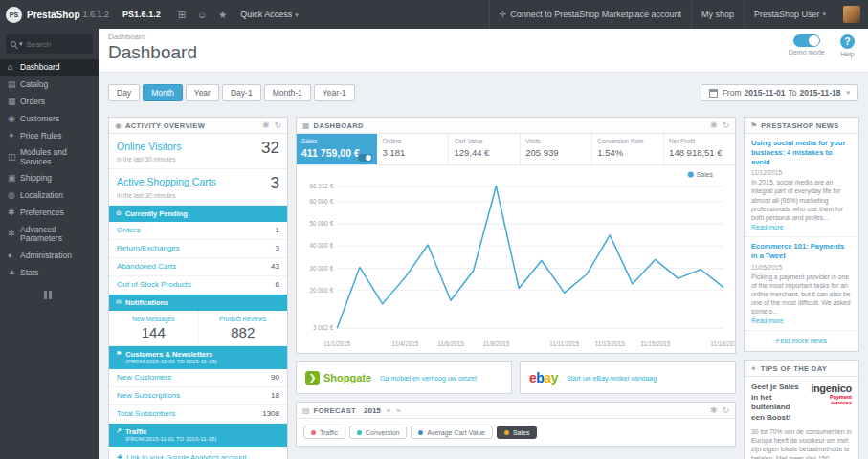 The width and height of the screenshot is (868, 459). Describe the element at coordinates (628, 378) in the screenshot. I see `ebay-ad: ebay Start uw eBay-winkel vandaag` at that location.